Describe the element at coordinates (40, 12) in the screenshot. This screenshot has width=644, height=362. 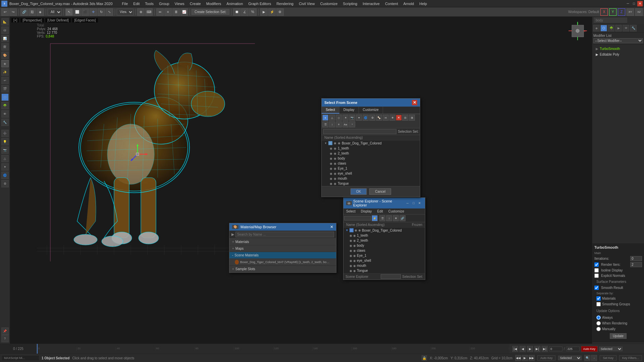
I see `bind-button: ◈` at that location.